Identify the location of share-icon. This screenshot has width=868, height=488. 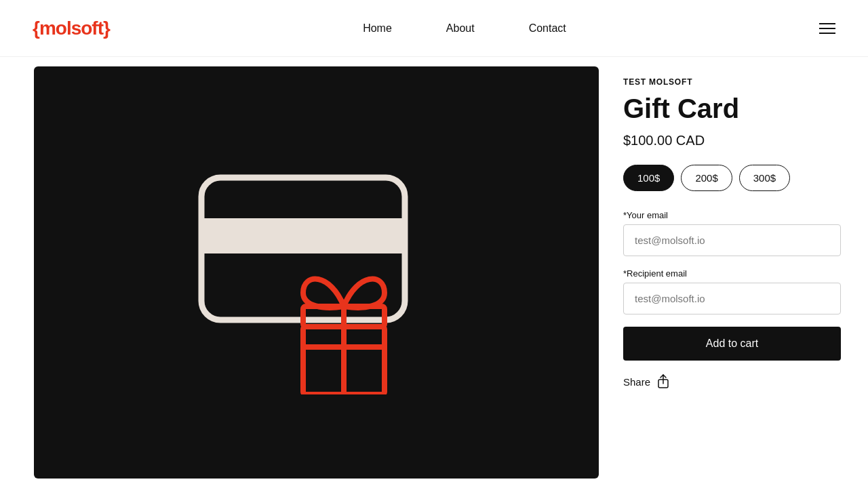
(663, 382).